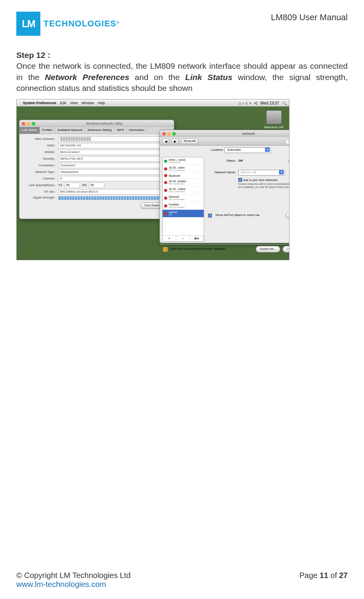  I want to click on forward-button: ▶, so click(175, 141).